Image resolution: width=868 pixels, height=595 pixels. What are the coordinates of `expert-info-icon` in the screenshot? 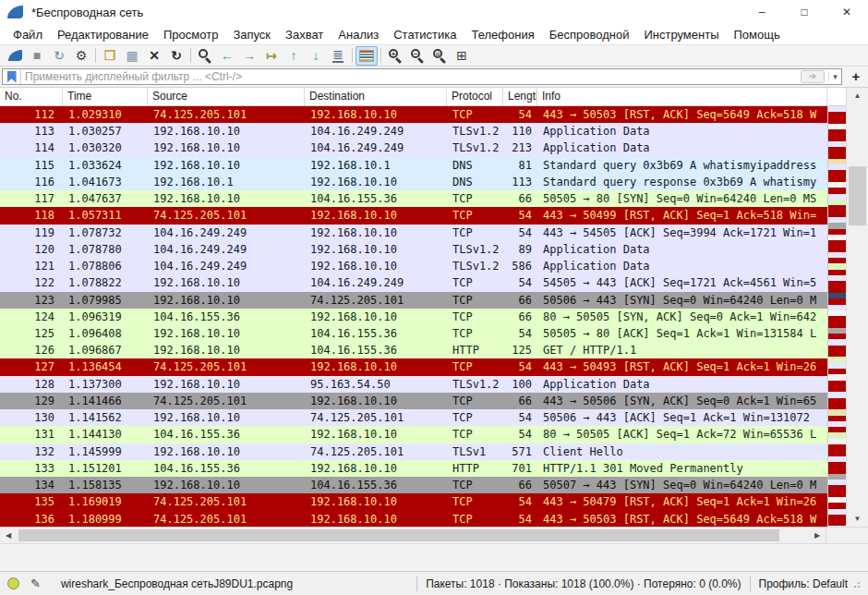 It's located at (13, 584).